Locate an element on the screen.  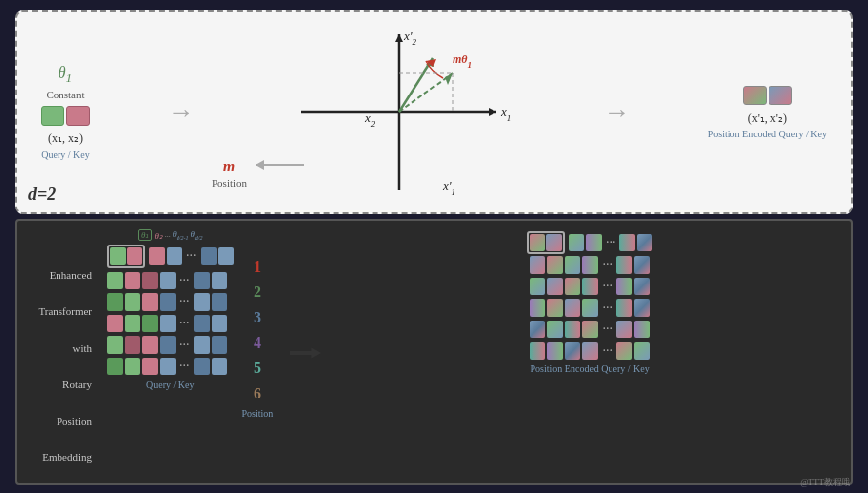
pe-rows: ··· ··· ··· is located at coordinates (589, 308).